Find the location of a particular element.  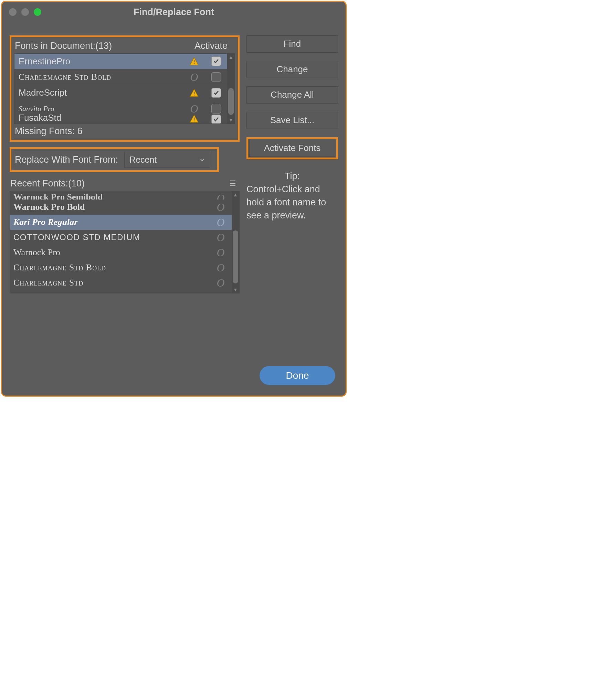

recent-font-row: COTTONWOOD STD MEDIUM O is located at coordinates (121, 237).